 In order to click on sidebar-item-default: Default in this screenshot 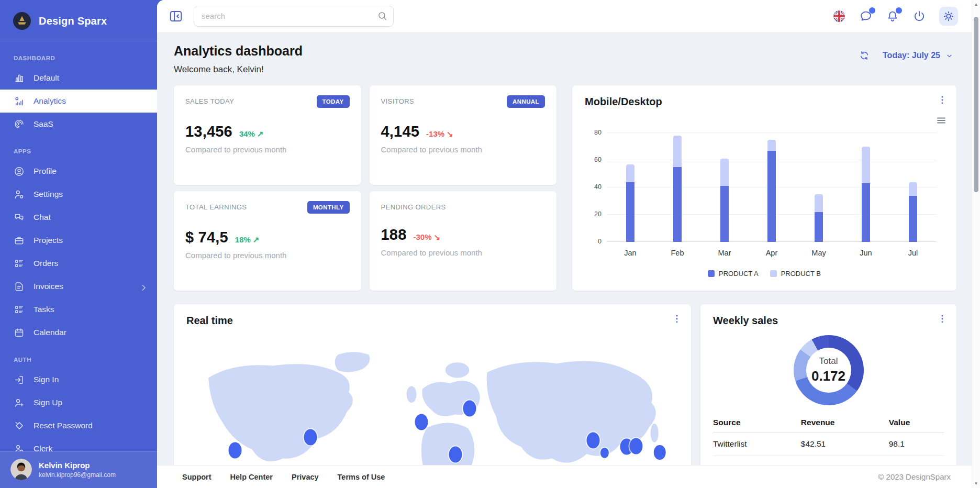, I will do `click(79, 78)`.